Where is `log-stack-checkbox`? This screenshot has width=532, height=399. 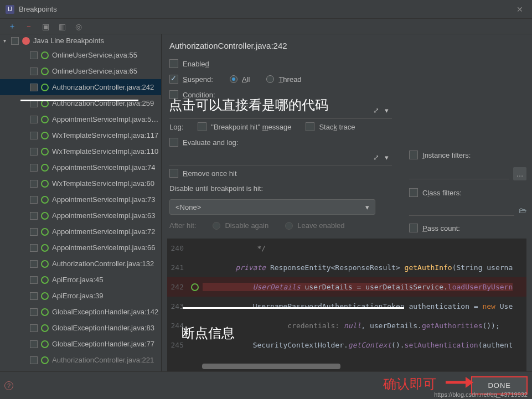 log-stack-checkbox is located at coordinates (310, 127).